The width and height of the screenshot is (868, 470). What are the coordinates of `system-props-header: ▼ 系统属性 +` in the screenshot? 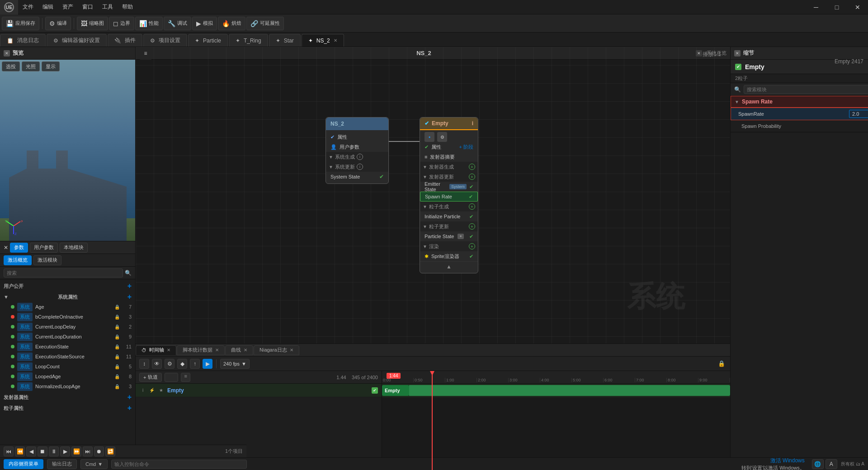 It's located at (68, 297).